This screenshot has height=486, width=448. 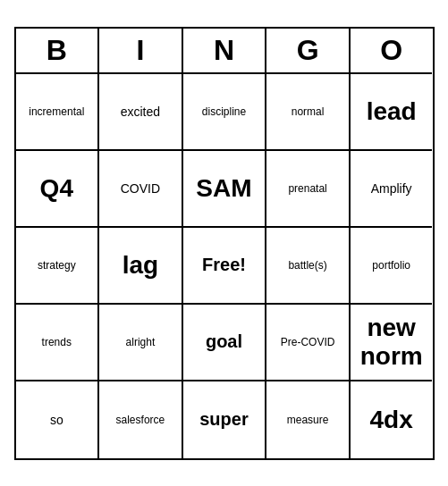 I want to click on bingo-cell-2-0: strategy, so click(x=58, y=266).